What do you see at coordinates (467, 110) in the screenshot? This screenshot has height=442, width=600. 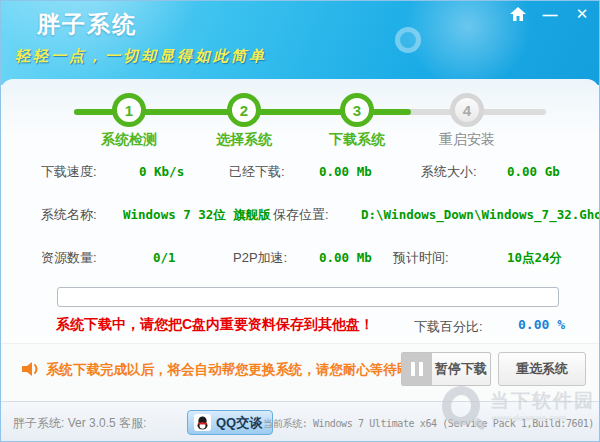 I see `step-4-circle: 4` at bounding box center [467, 110].